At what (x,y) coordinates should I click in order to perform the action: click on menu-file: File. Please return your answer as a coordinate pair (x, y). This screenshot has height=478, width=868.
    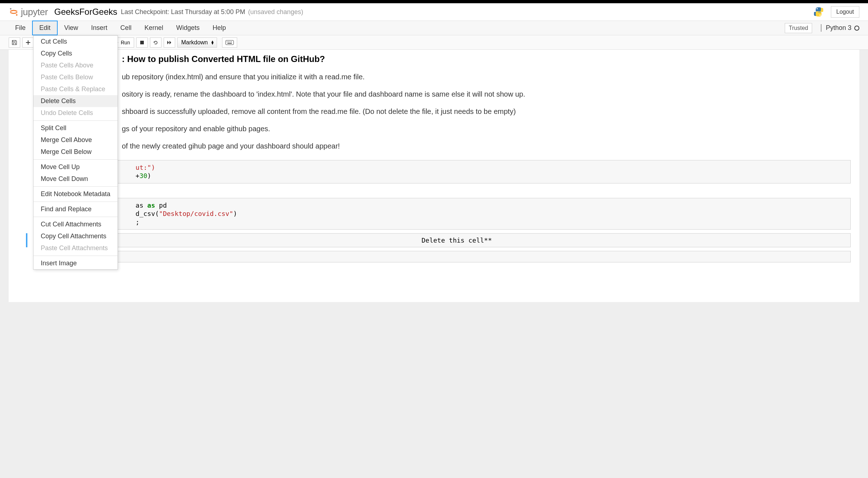
    Looking at the image, I should click on (20, 28).